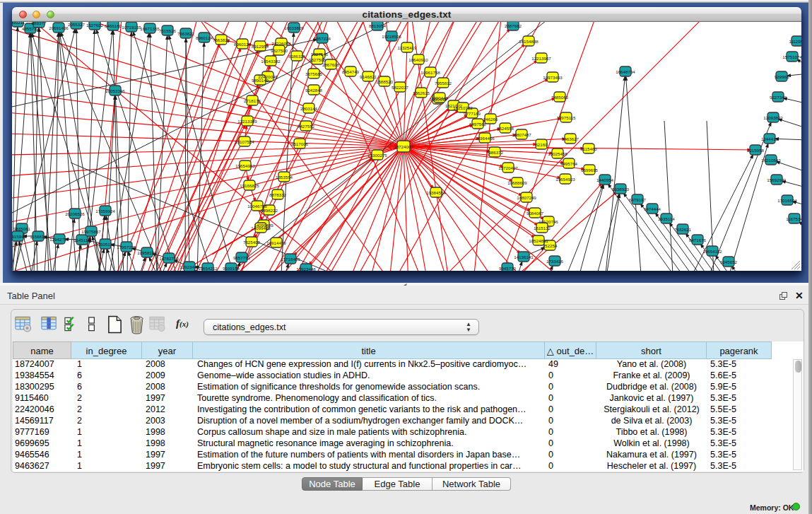 Image resolution: width=812 pixels, height=514 pixels. What do you see at coordinates (495, 153) in the screenshot?
I see `svg-text: 7986372` at bounding box center [495, 153].